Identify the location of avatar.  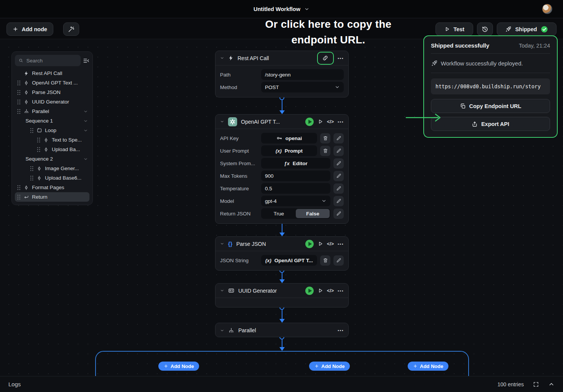
(547, 9).